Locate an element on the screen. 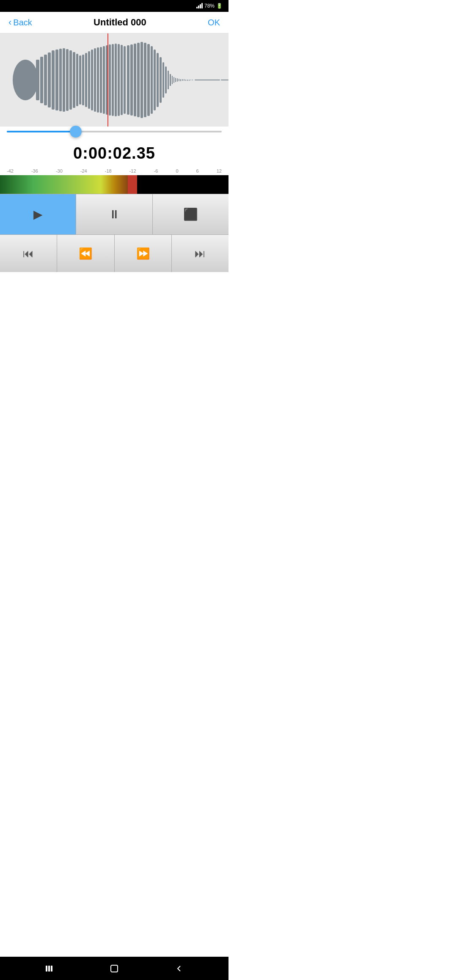  rewind-icon: ⏪ is located at coordinates (85, 254).